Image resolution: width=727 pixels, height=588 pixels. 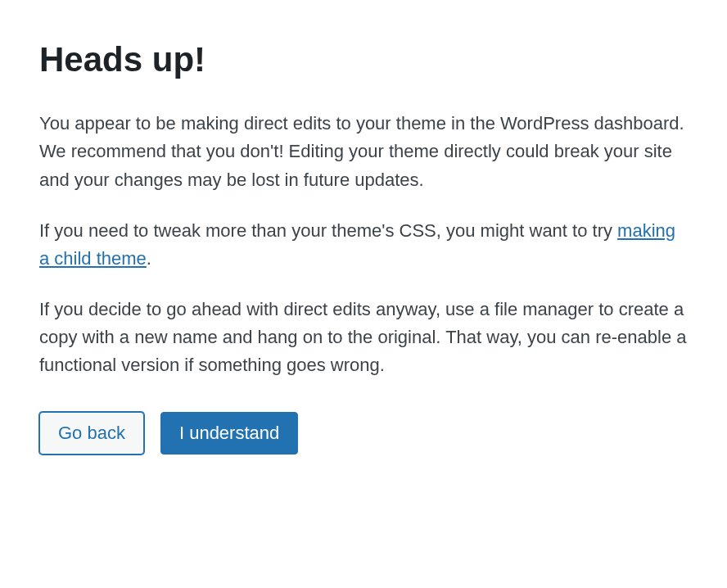 I want to click on modal-title: Heads up!, so click(x=364, y=60).